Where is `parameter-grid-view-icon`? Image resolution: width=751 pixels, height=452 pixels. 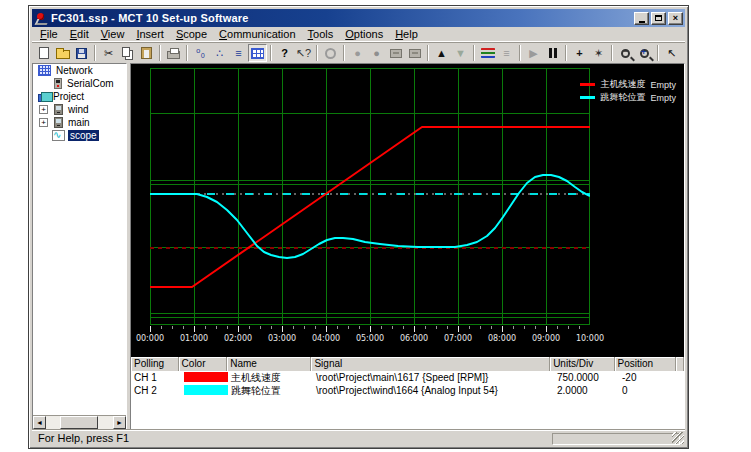
parameter-grid-view-icon is located at coordinates (258, 53).